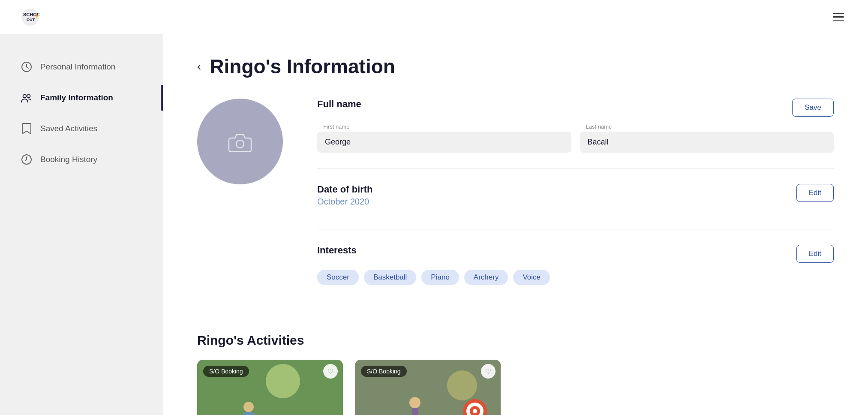 The width and height of the screenshot is (868, 415). I want to click on interests-label: Interests, so click(337, 250).